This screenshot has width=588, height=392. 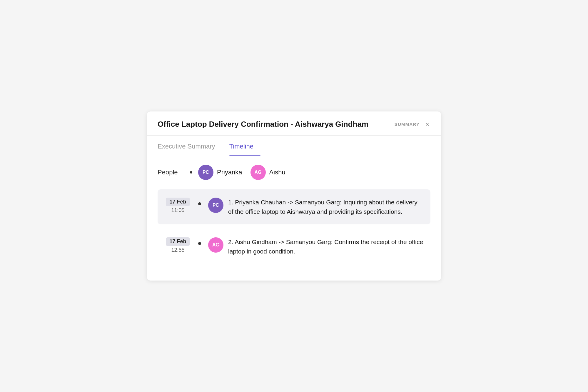 What do you see at coordinates (278, 172) in the screenshot?
I see `person-name-aishu: Aishu` at bounding box center [278, 172].